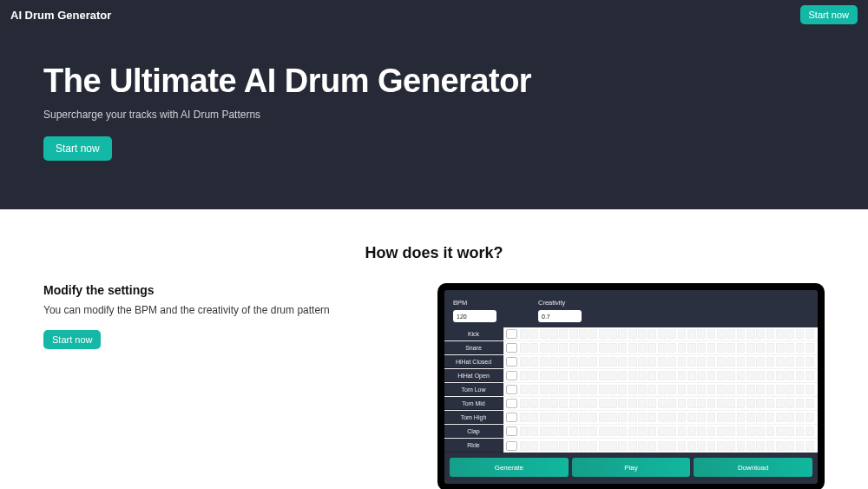  Describe the element at coordinates (631, 348) in the screenshot. I see `preview-track-row: Snare` at that location.